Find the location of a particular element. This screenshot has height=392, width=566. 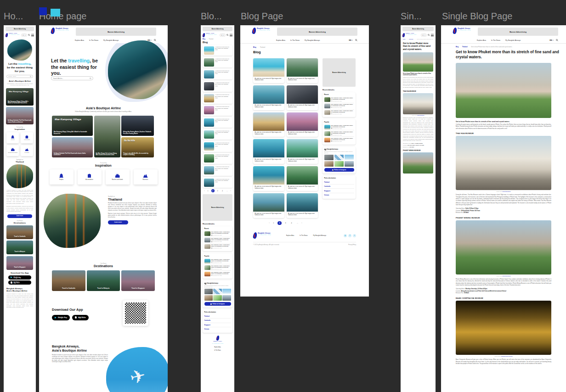

photo-credit-link: AmazingPhuketIsland is located at coordinates (506, 356).